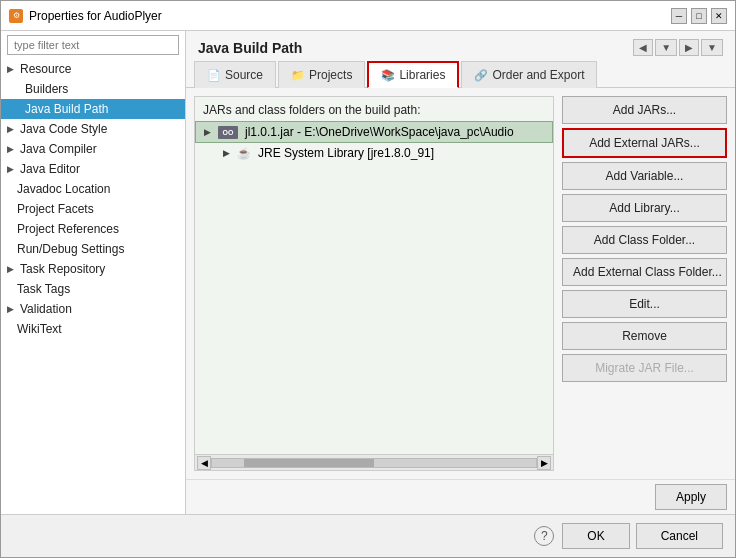 This screenshot has width=736, height=558. I want to click on jre-item-label: JRE System Library [jre1.8.0_91], so click(346, 153).